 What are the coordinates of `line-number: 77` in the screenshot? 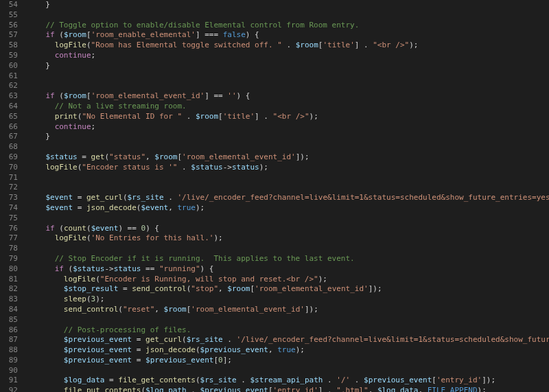 It's located at (11, 239).